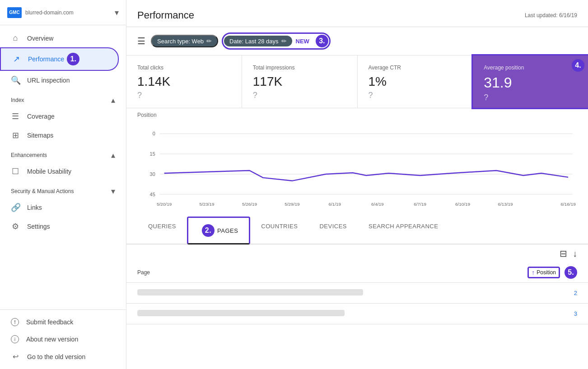 The height and width of the screenshot is (369, 588). I want to click on sidebar-bottom: ! Submit feedback i About new version ↩ …, so click(63, 339).